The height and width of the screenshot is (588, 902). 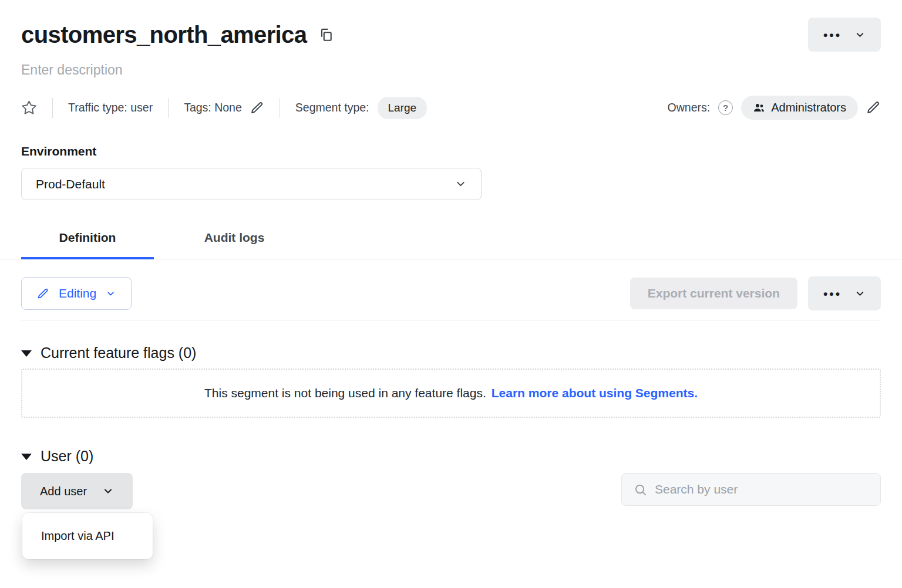 What do you see at coordinates (332, 108) in the screenshot?
I see `segment-type-label: Segment type:` at bounding box center [332, 108].